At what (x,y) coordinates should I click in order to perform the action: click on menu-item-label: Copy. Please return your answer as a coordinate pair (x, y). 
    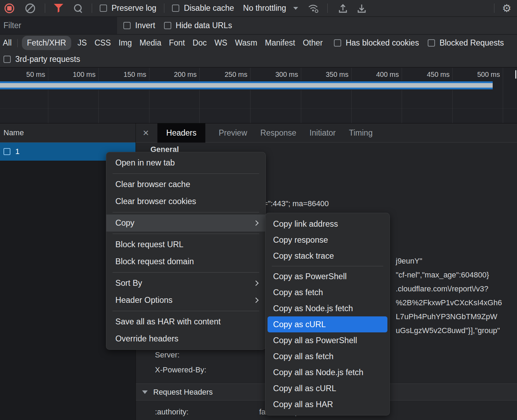
    Looking at the image, I should click on (125, 223).